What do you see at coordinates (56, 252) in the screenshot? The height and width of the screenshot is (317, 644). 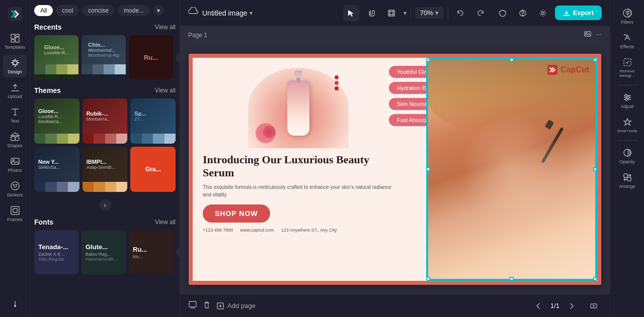 I see `font-card-0: Tenada-... Zacbel X-E... Stilu-Regular` at bounding box center [56, 252].